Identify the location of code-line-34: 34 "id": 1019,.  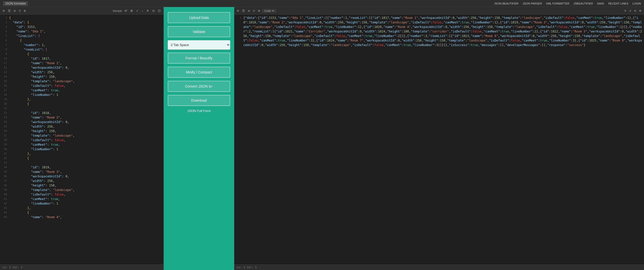
(82, 167).